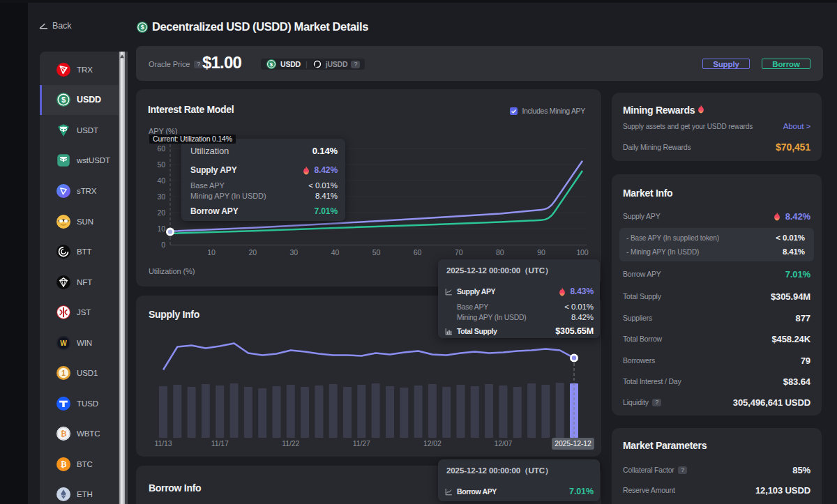  I want to click on svg-text: 11/17, so click(220, 443).